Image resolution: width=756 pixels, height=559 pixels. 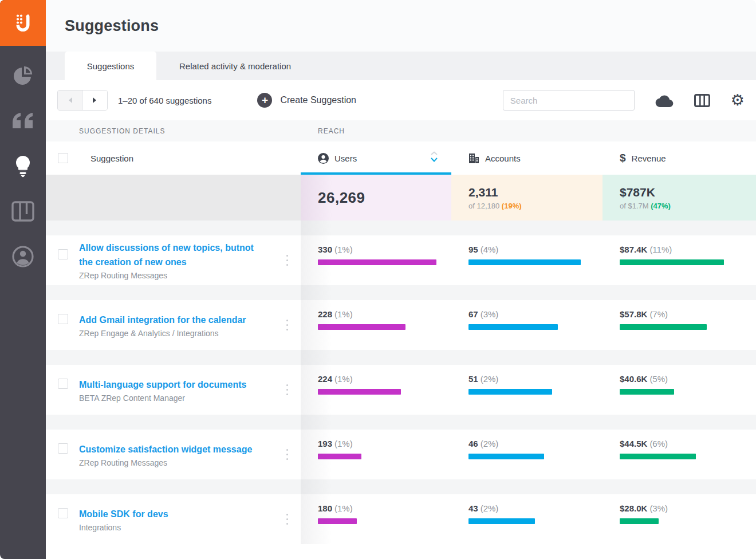 What do you see at coordinates (702, 101) in the screenshot?
I see `columns-settings-button` at bounding box center [702, 101].